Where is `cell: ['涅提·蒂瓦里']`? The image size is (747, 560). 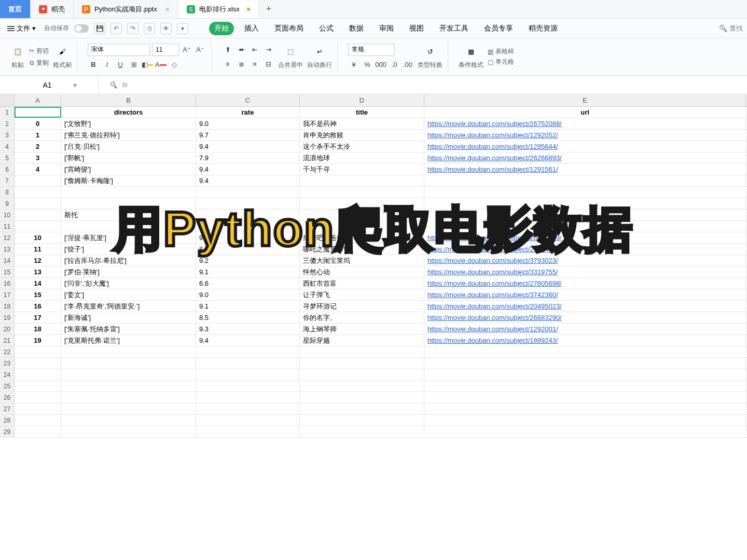
cell: ['涅提·蒂瓦里'] is located at coordinates (129, 237).